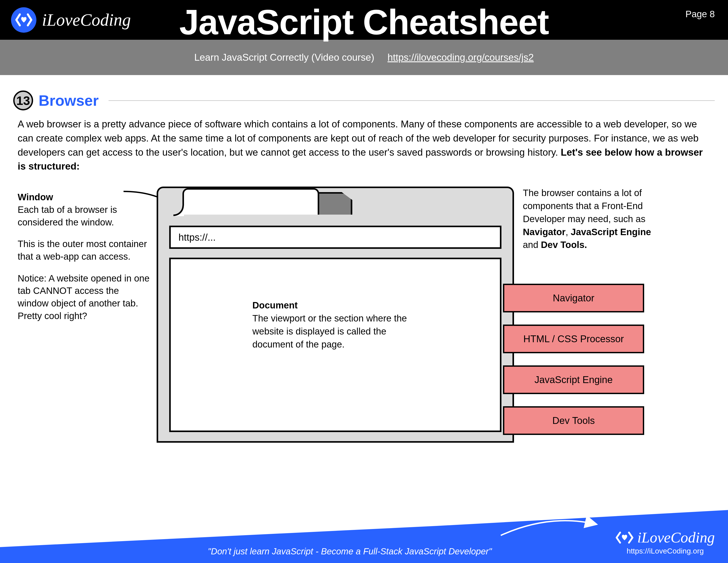 This screenshot has width=728, height=563. What do you see at coordinates (595, 221) in the screenshot?
I see `components-annotation: The browser contains a lot of components…` at bounding box center [595, 221].